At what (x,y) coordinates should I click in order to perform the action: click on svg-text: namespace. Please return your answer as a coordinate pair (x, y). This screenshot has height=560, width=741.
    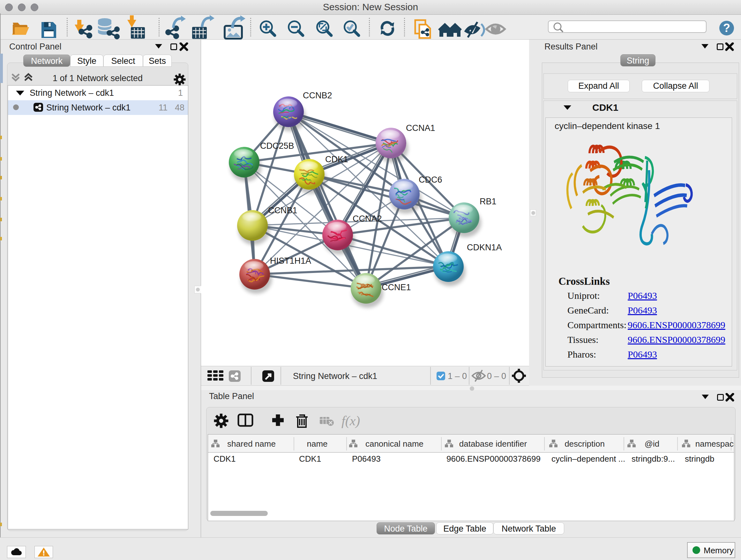
    Looking at the image, I should click on (715, 444).